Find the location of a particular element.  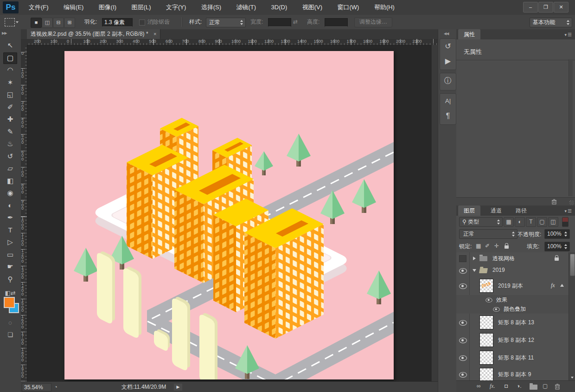

feather-input: 1.3 像素 is located at coordinates (117, 22).